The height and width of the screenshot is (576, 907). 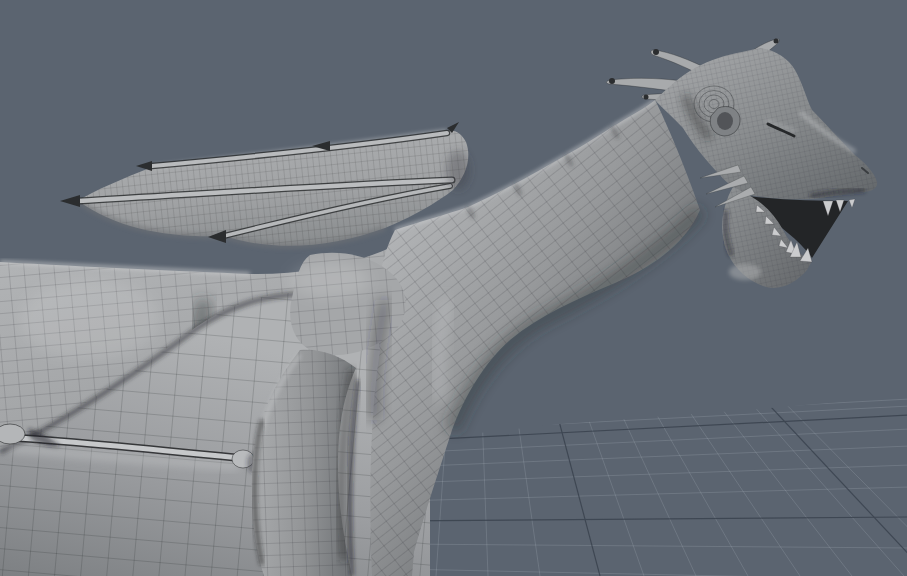 What do you see at coordinates (330, 280) in the screenshot?
I see `bicep-highlight` at bounding box center [330, 280].